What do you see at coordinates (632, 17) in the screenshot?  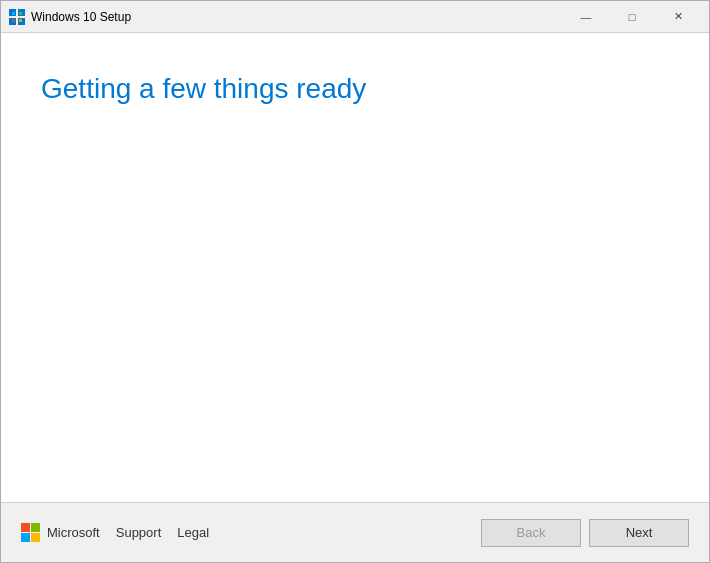 I see `window-controls: — □ ✕` at bounding box center [632, 17].